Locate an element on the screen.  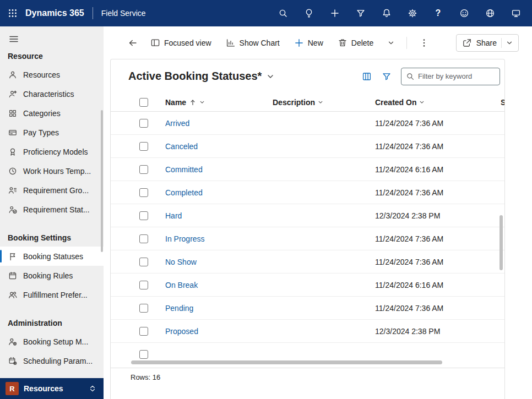
sidebar-item-booking-setup: Booking Setup M... is located at coordinates (52, 341).